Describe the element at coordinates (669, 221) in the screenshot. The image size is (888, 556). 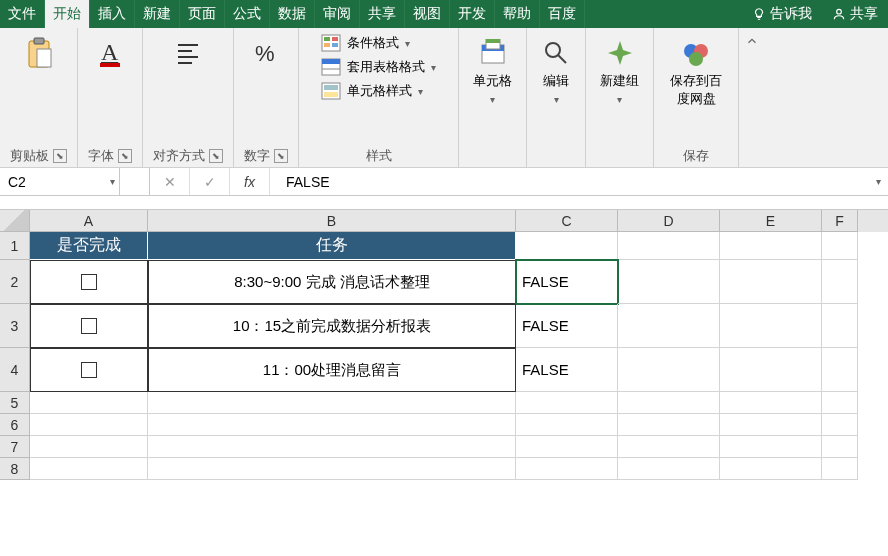
I see `col-header-D: D` at that location.